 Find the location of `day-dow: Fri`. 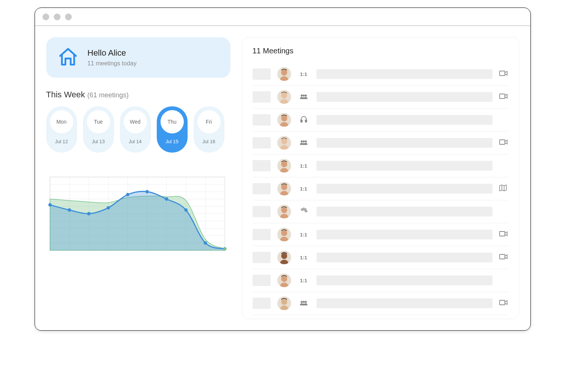

day-dow: Fri is located at coordinates (209, 122).